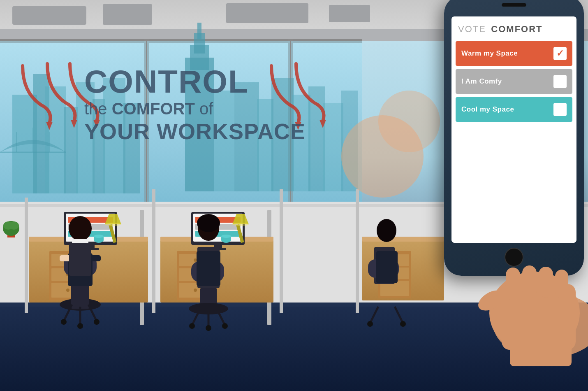  What do you see at coordinates (514, 109) in the screenshot?
I see `vote-option-cool: Cool my Space` at bounding box center [514, 109].